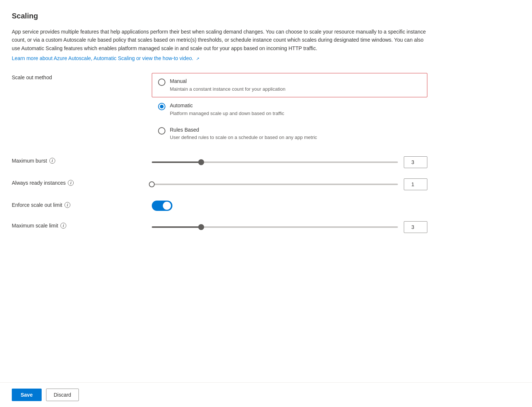  What do you see at coordinates (290, 162) in the screenshot?
I see `max-burst-control` at bounding box center [290, 162].